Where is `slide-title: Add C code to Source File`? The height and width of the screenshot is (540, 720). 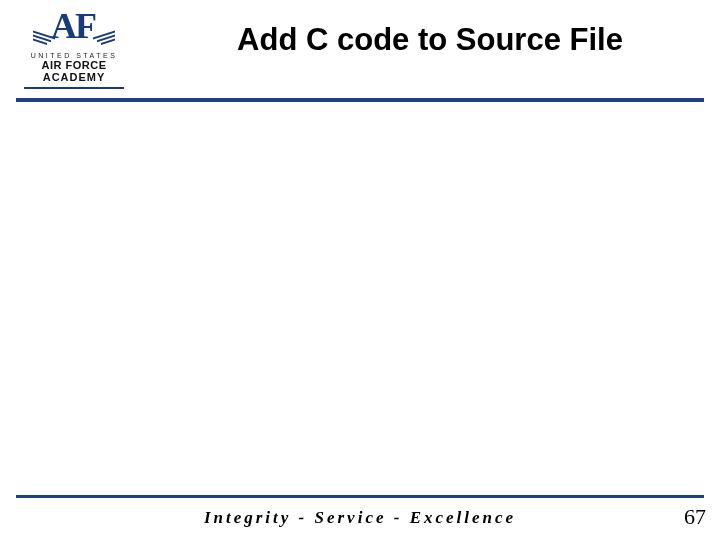 slide-title: Add C code to Source File is located at coordinates (430, 40).